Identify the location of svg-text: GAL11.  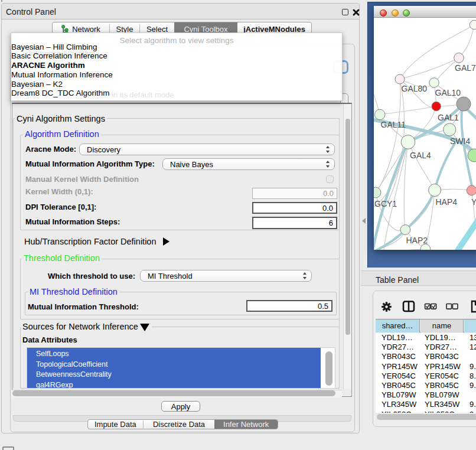
(393, 125).